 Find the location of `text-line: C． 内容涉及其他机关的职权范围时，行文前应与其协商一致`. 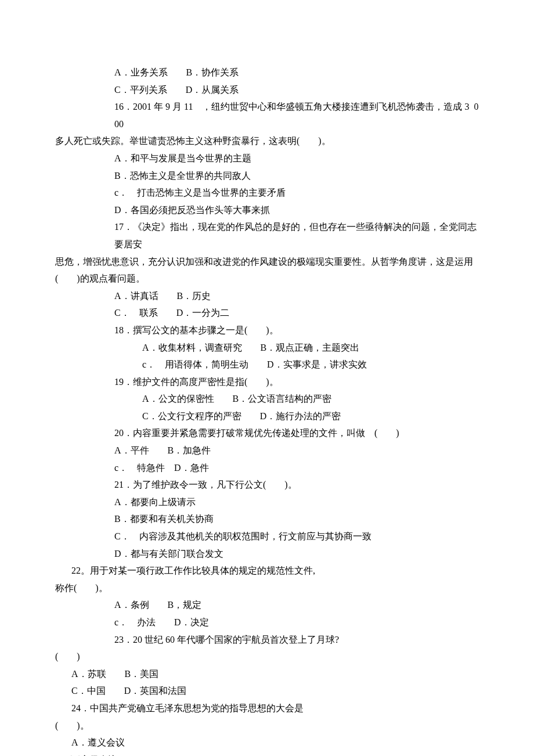

text-line: C． 内容涉及其他机关的职权范围时，行文前应与其协商一致 is located at coordinates (267, 537).